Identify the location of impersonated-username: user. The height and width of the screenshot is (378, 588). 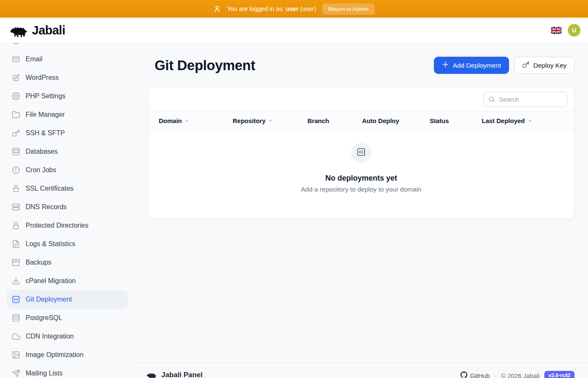
(292, 9).